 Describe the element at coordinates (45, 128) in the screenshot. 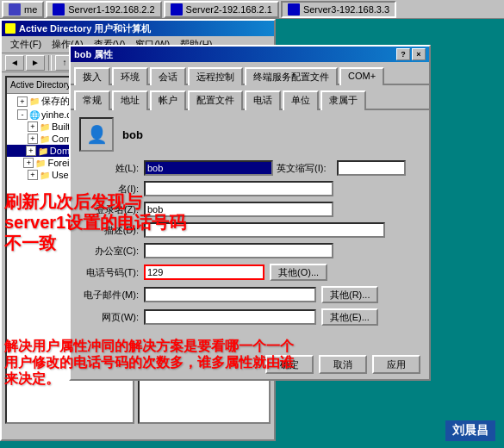

I see `folder-builtin-icon: 📁` at that location.